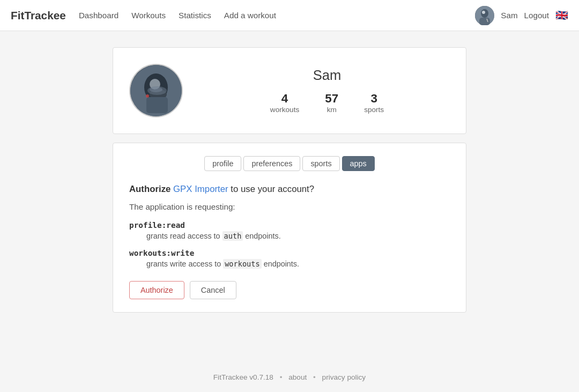  What do you see at coordinates (331, 99) in the screenshot?
I see `km-count: 57` at bounding box center [331, 99].